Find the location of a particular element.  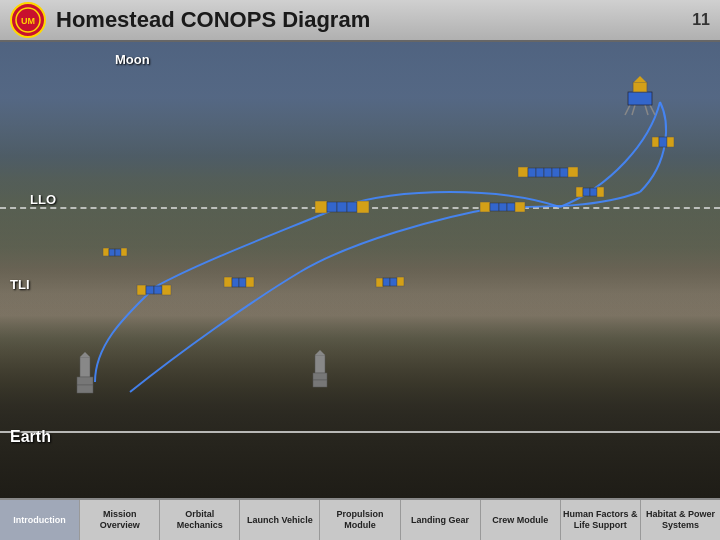

moon-label: Moon is located at coordinates (132, 60).